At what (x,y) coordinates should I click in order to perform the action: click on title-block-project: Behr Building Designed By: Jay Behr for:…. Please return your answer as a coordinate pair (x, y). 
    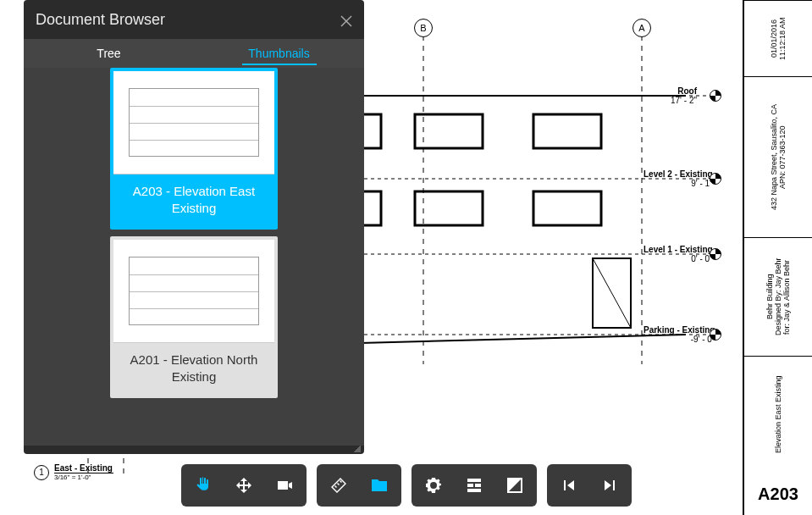
    Looking at the image, I should click on (778, 296).